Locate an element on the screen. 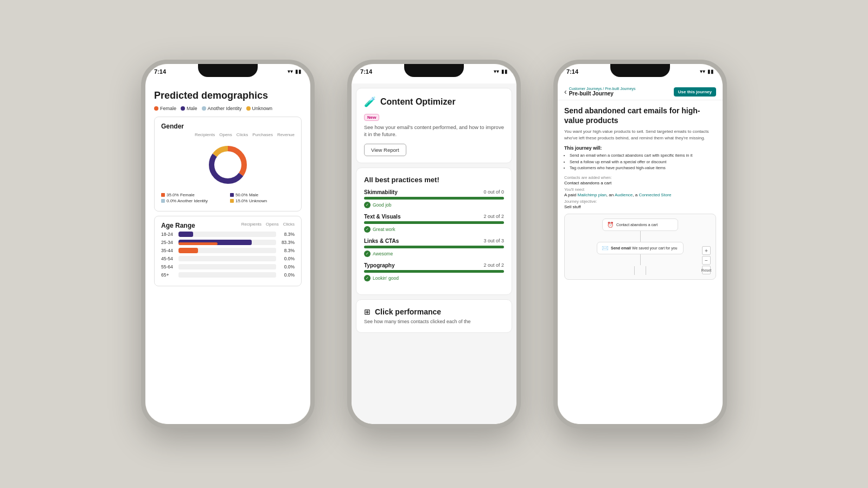 The height and width of the screenshot is (488, 868). text-visuals-bar is located at coordinates (434, 222).